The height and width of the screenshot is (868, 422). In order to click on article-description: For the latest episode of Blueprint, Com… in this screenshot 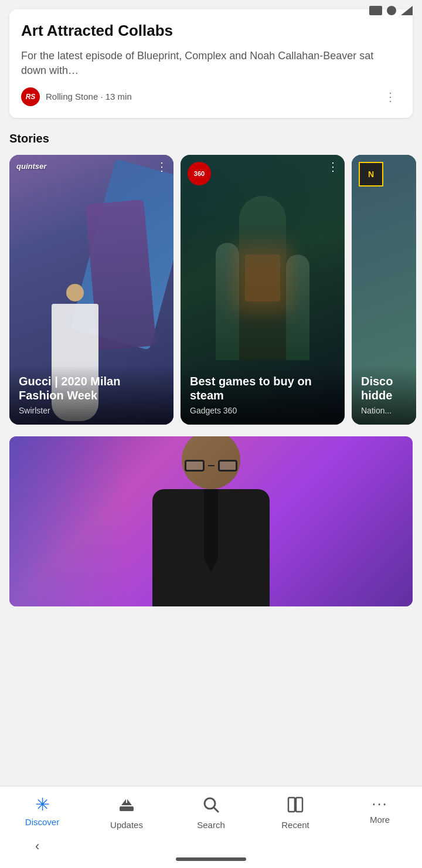, I will do `click(211, 63)`.